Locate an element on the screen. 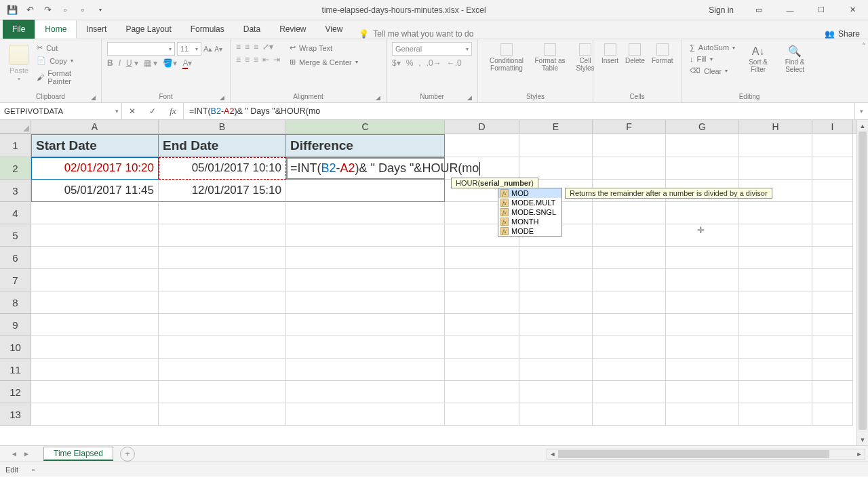  decrease-decimal-icon: ←.0 is located at coordinates (454, 63).